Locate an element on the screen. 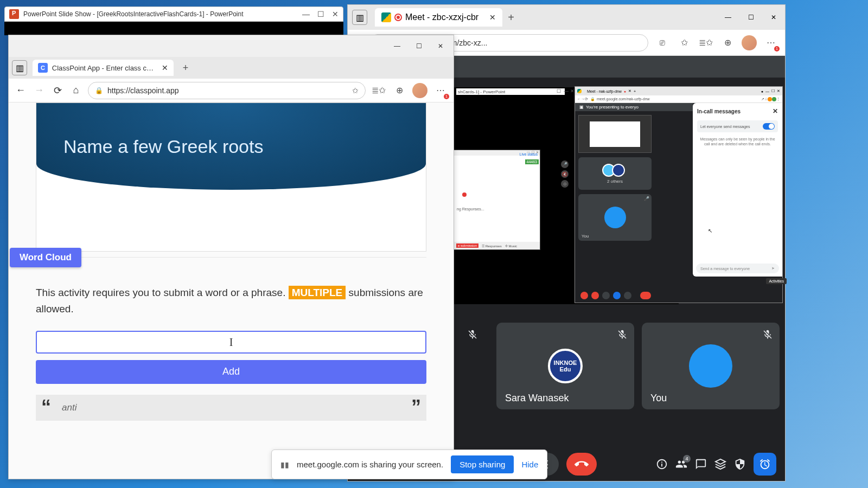 The width and height of the screenshot is (868, 488). hide-button: Hide is located at coordinates (529, 464).